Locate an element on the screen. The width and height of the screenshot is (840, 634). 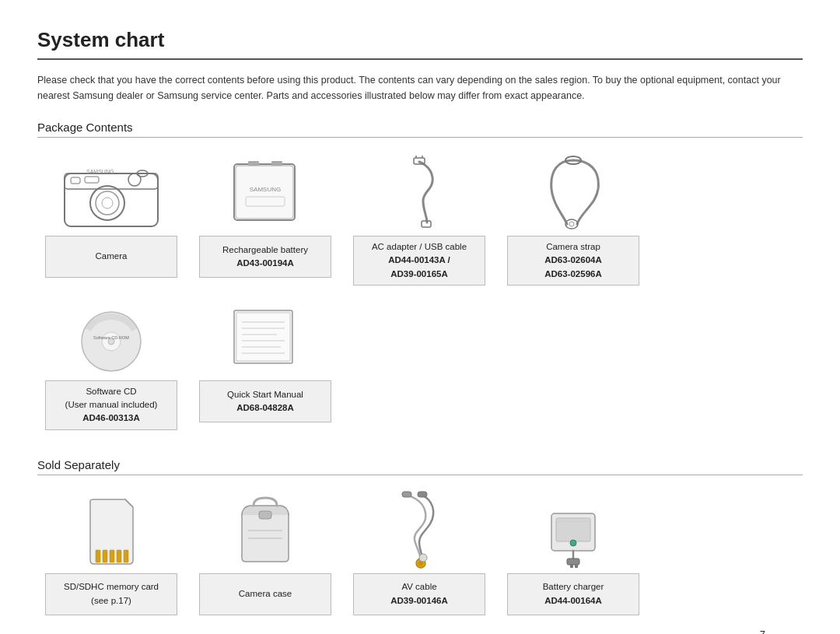
item-manual-model: AD68-04828A is located at coordinates (265, 408).